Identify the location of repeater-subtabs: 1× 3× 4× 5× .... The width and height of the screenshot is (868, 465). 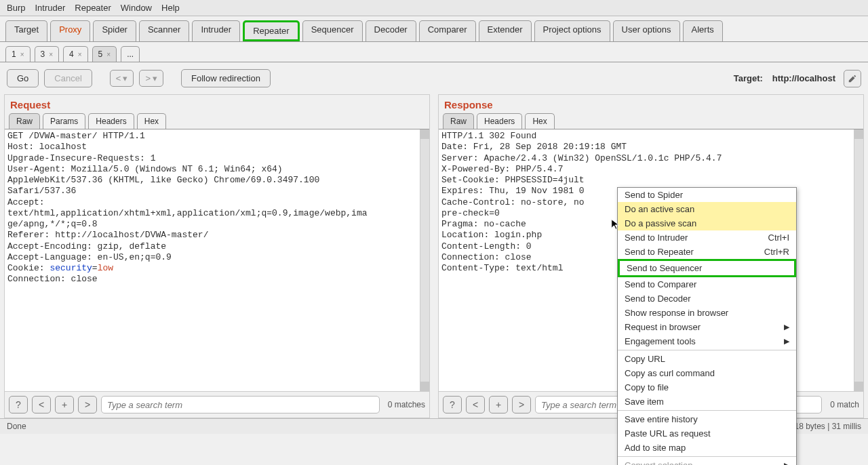
(434, 52).